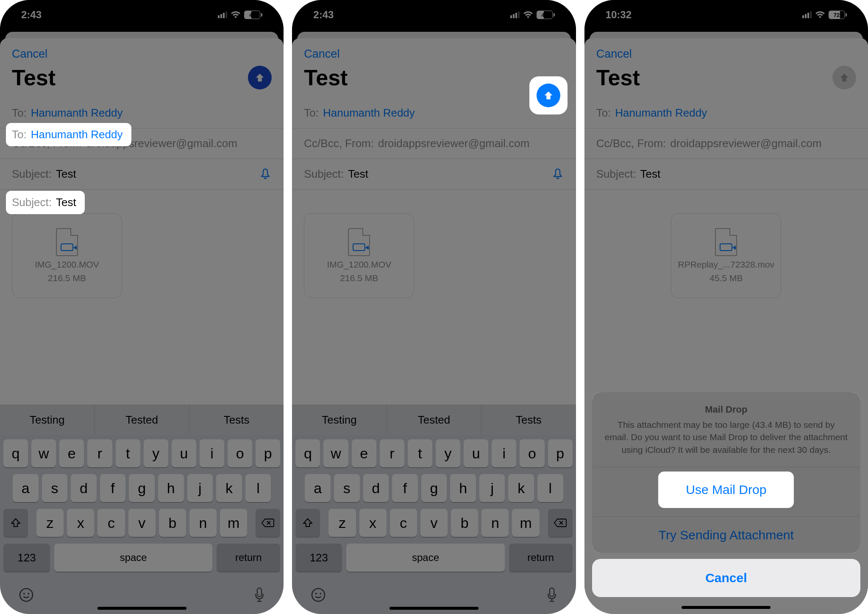  What do you see at coordinates (515, 15) in the screenshot?
I see `signal-icon` at bounding box center [515, 15].